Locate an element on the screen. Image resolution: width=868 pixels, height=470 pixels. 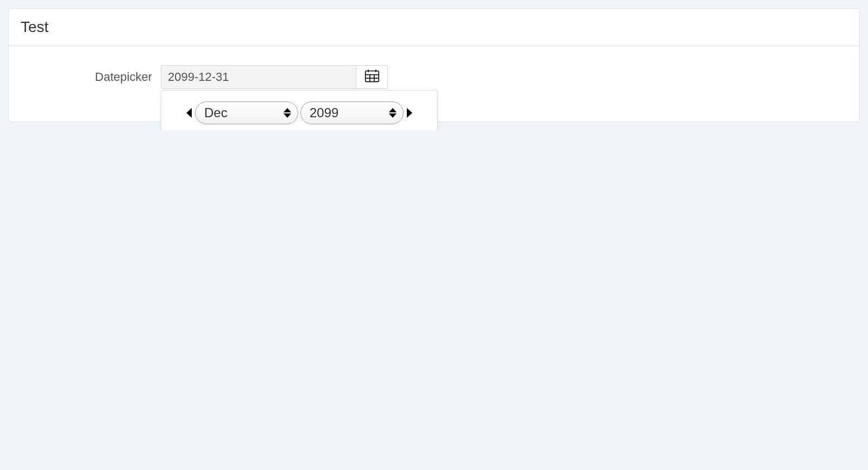
datepicker-popup: Dec 2099 is located at coordinates (299, 110).